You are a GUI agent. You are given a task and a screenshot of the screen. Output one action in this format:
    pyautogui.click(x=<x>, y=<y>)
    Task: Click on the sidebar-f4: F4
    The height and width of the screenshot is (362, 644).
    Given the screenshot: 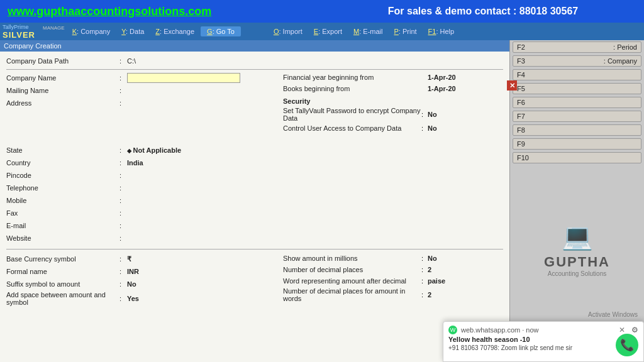 What is the action you would take?
    pyautogui.click(x=577, y=75)
    